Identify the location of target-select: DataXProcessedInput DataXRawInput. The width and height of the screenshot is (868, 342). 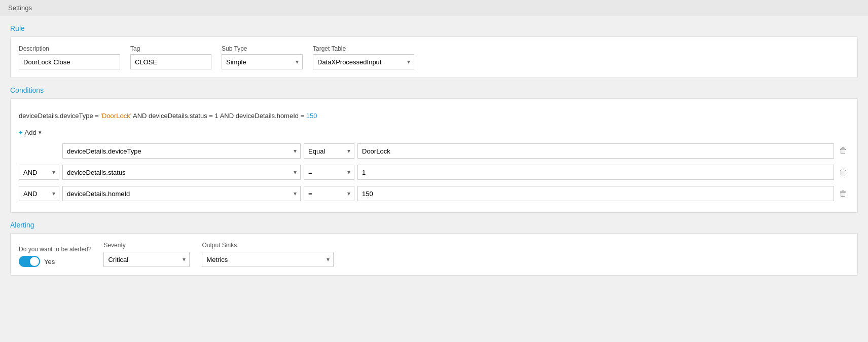
(364, 62).